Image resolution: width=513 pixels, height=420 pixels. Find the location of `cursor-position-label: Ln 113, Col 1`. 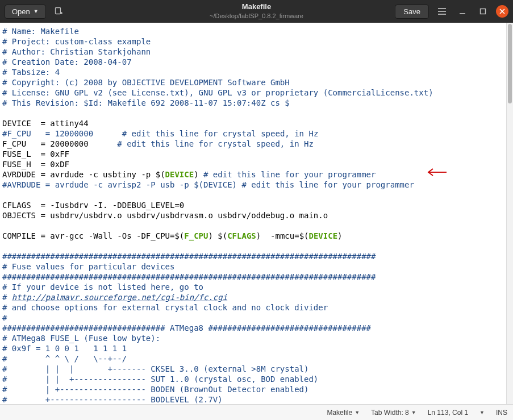

cursor-position-label: Ln 113, Col 1 is located at coordinates (448, 413).